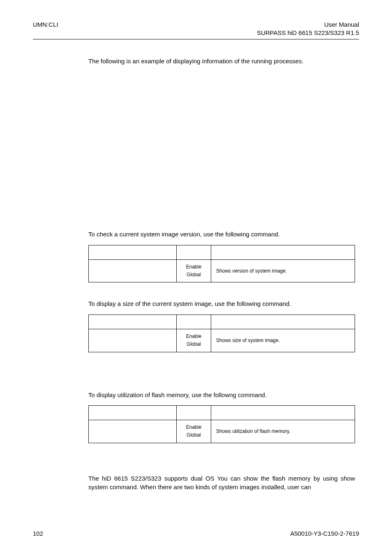 This screenshot has width=392, height=555. What do you see at coordinates (222, 424) in the screenshot?
I see `flash-command-table: Enable Global Shows utilization of flash…` at bounding box center [222, 424].